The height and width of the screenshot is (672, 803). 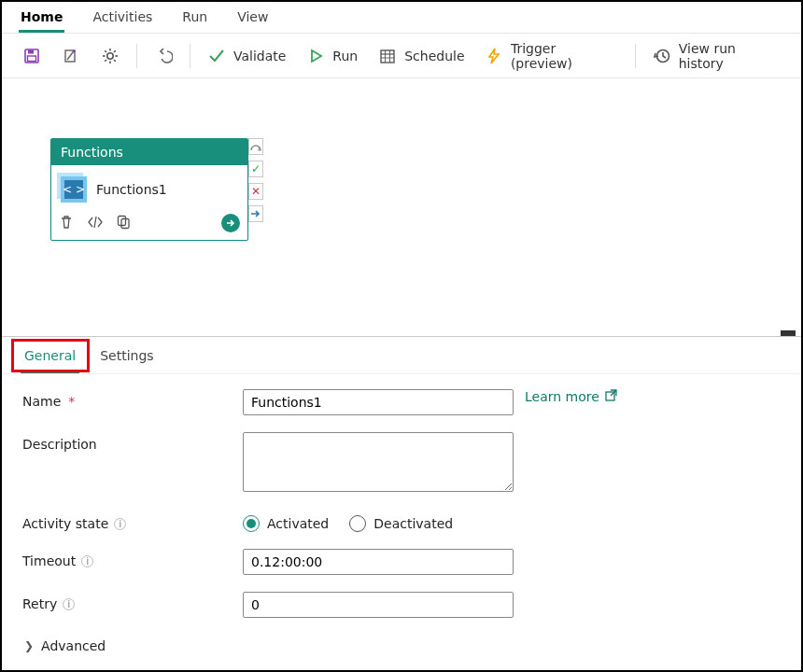 I want to click on lightning-icon, so click(x=495, y=56).